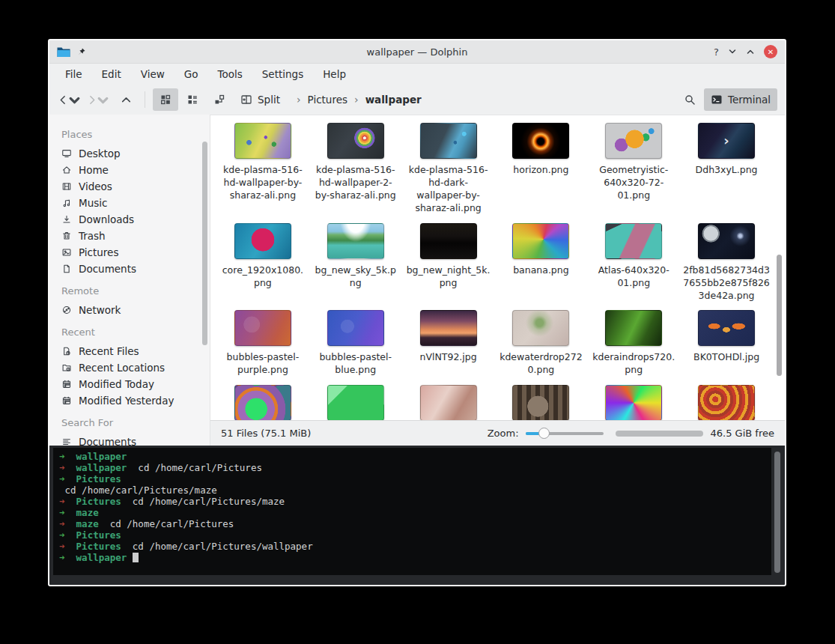  Describe the element at coordinates (192, 100) in the screenshot. I see `details-view-button` at that location.